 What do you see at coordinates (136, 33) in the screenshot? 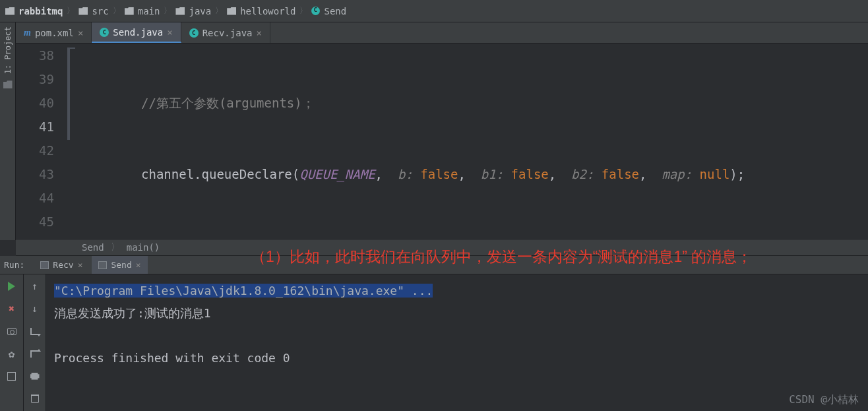
I see `tab-send-java: C Send.java ×` at bounding box center [136, 33].